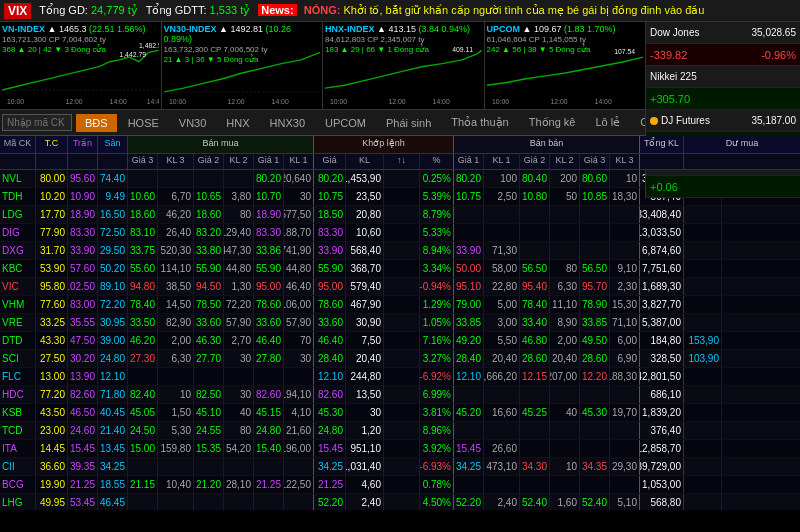 The image size is (800, 532). I want to click on subh-sg1: Giá 1, so click(469, 162).